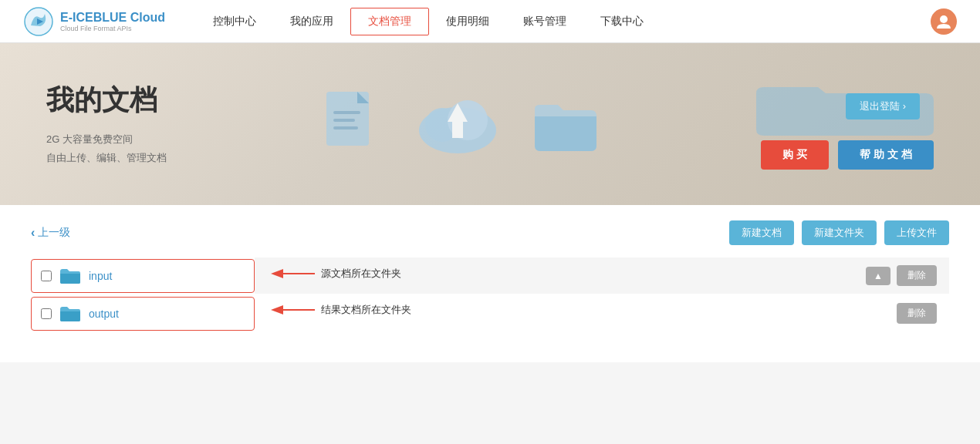  I want to click on new-doc-button: 新建文档, so click(762, 233).